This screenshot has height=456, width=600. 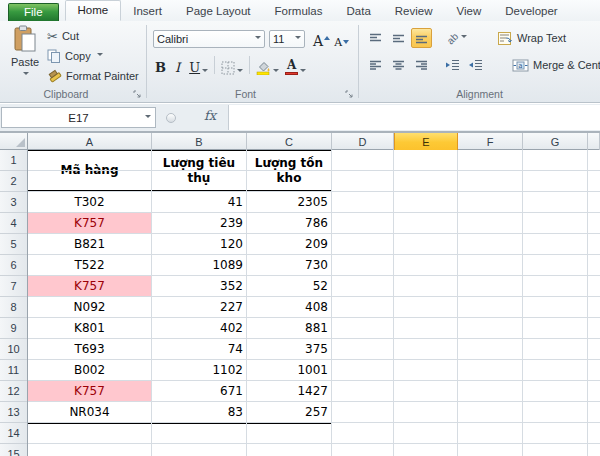 What do you see at coordinates (414, 12) in the screenshot?
I see `ribbon-tab-review: Review` at bounding box center [414, 12].